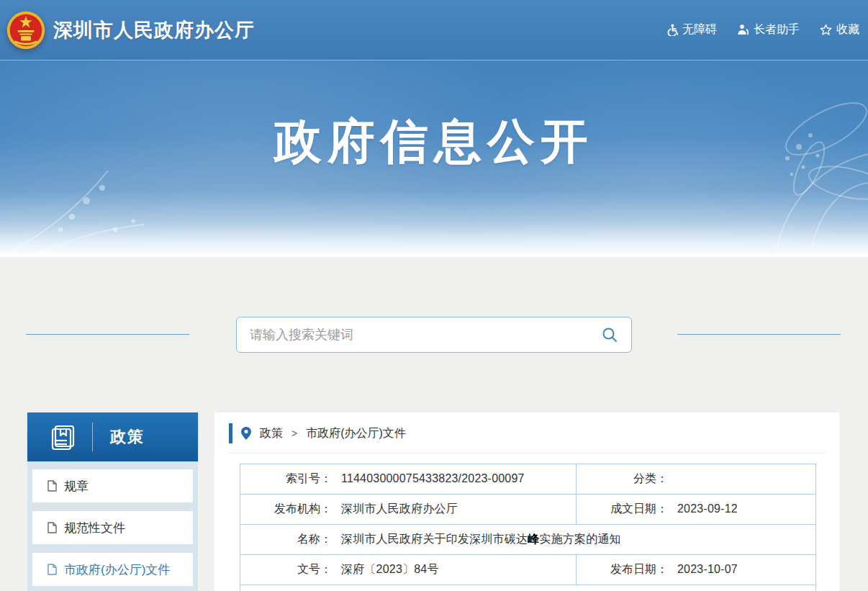  Describe the element at coordinates (356, 433) in the screenshot. I see `breadcrumb-link-municipal-documents: 市政府(办公厅)文件` at that location.